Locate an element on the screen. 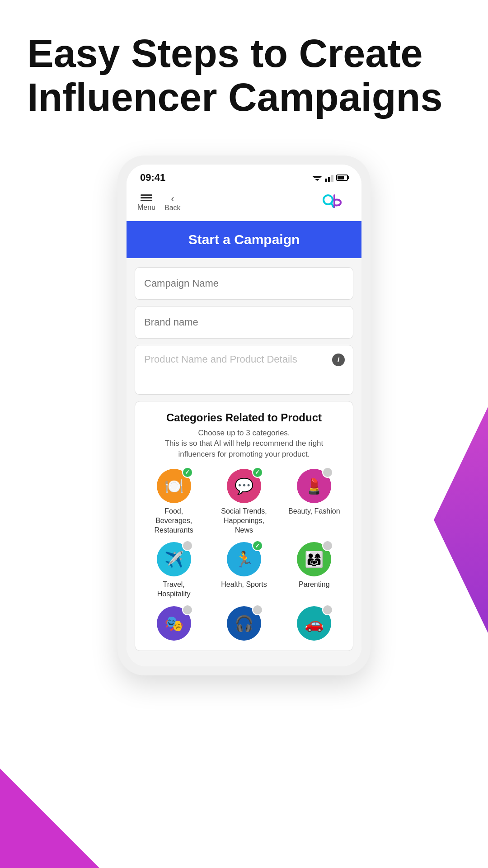 The height and width of the screenshot is (868, 488). info-icon: i is located at coordinates (338, 360).